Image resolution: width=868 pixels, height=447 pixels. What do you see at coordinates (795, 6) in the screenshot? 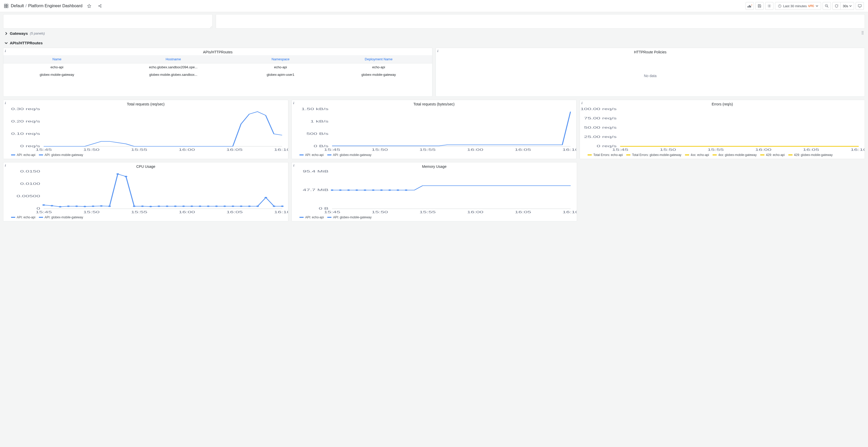
I see `time-label: Last 30 minutes` at bounding box center [795, 6].